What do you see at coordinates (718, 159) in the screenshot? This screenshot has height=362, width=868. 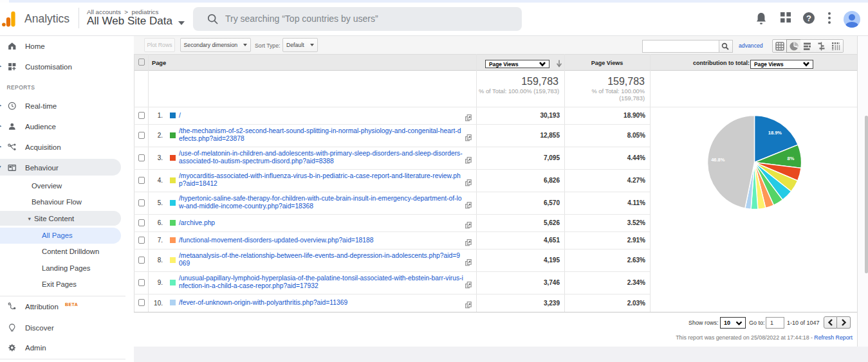 I see `svg-text: 46.8%` at bounding box center [718, 159].